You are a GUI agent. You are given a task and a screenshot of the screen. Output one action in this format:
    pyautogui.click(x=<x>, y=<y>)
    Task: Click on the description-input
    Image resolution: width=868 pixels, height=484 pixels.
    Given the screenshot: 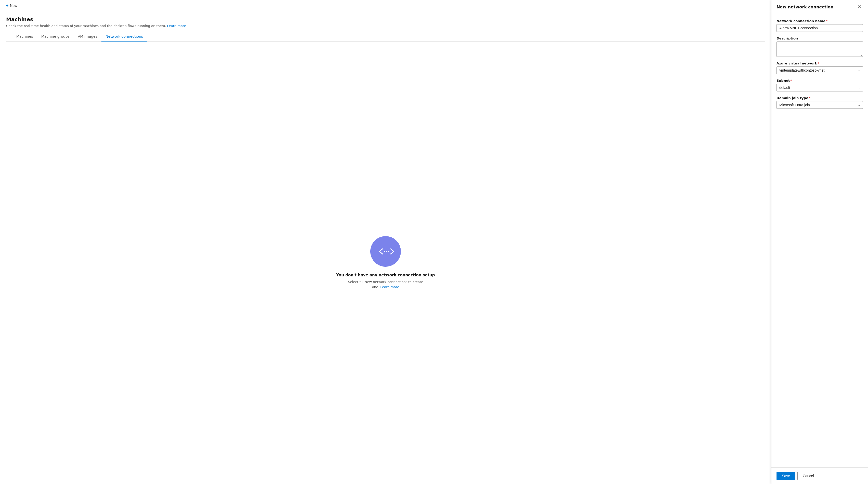 What is the action you would take?
    pyautogui.click(x=819, y=49)
    